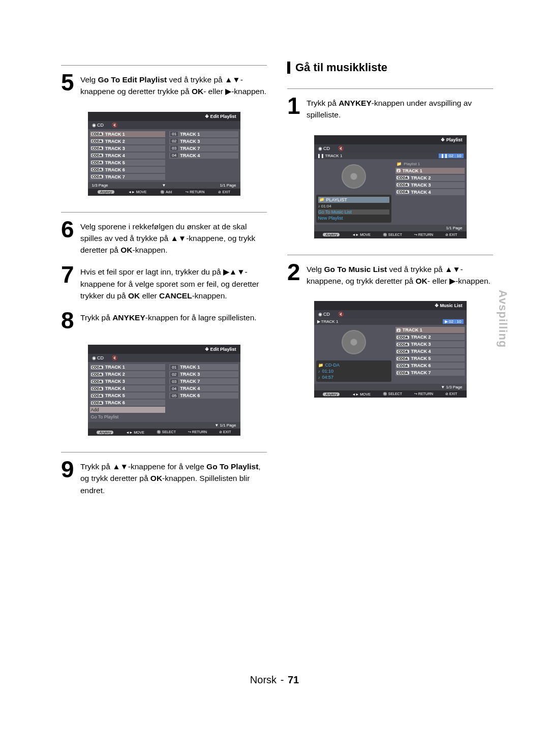  I want to click on page-indicator: ▼ 1/3 Page, so click(390, 387).